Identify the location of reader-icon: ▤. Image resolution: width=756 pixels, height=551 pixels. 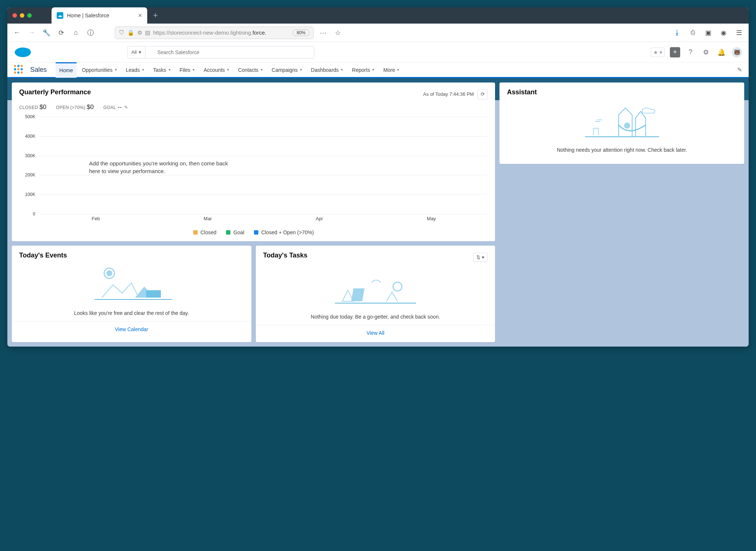
(148, 33).